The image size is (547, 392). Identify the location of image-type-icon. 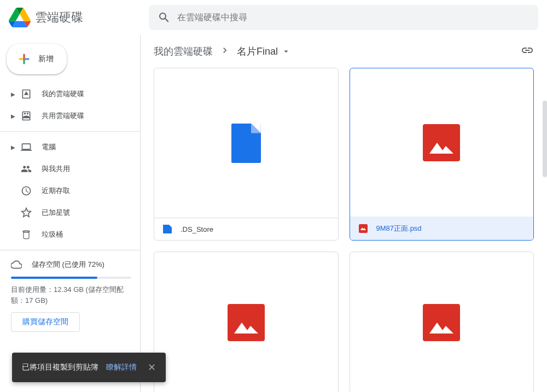
(363, 229).